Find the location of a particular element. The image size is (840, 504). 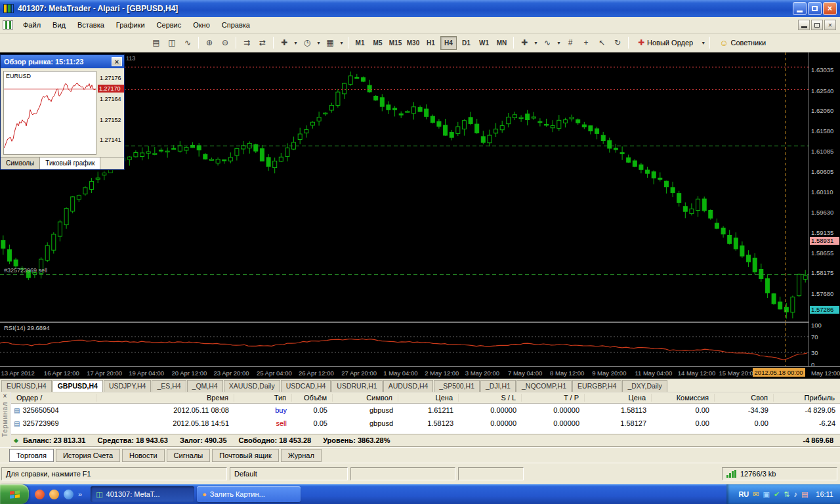

antivirus-icon: ✔ is located at coordinates (777, 495).